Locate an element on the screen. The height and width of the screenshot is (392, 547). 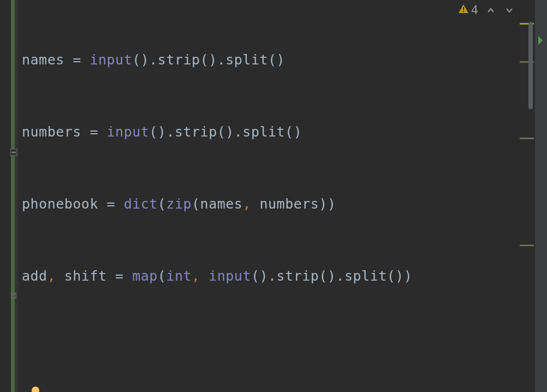
gutter is located at coordinates (5, 196).